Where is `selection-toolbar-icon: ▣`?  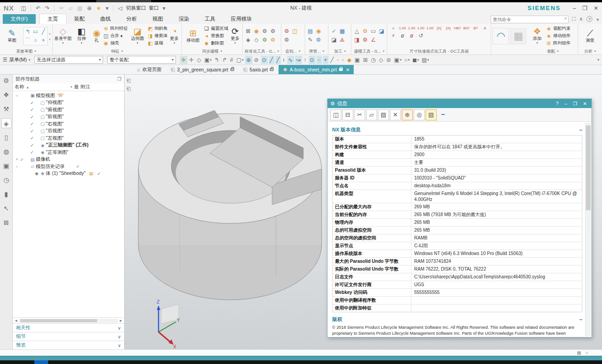 selection-toolbar-icon: ▣ is located at coordinates (357, 60).